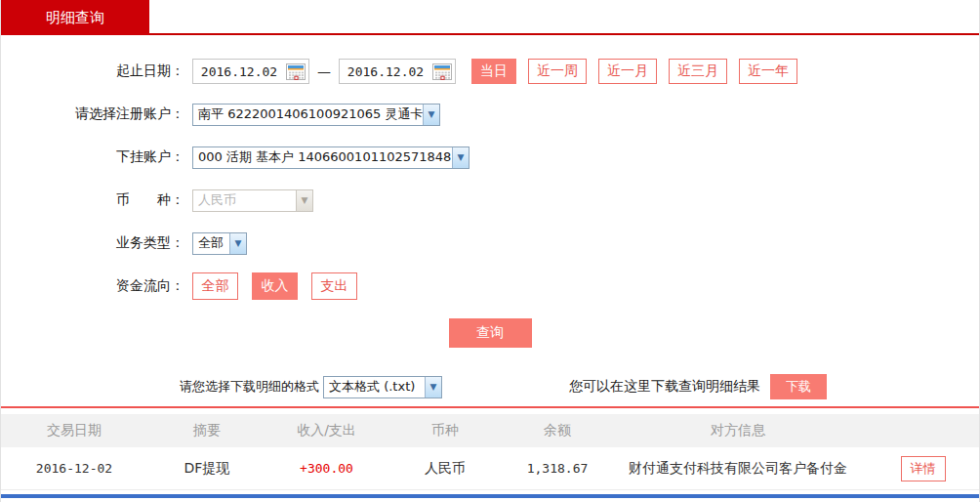 The height and width of the screenshot is (502, 980). Describe the element at coordinates (490, 387) in the screenshot. I see `download-row: 请您选择下载明细的格式 文本格式 (.txt) ▼ 您可以在这里下载查询明细结果…` at that location.